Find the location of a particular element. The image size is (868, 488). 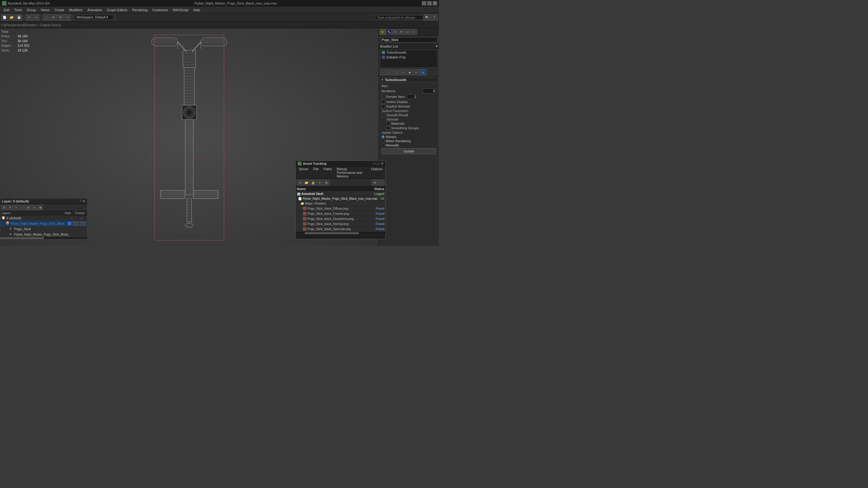

pipeline-btn: ≡ is located at coordinates (416, 72).